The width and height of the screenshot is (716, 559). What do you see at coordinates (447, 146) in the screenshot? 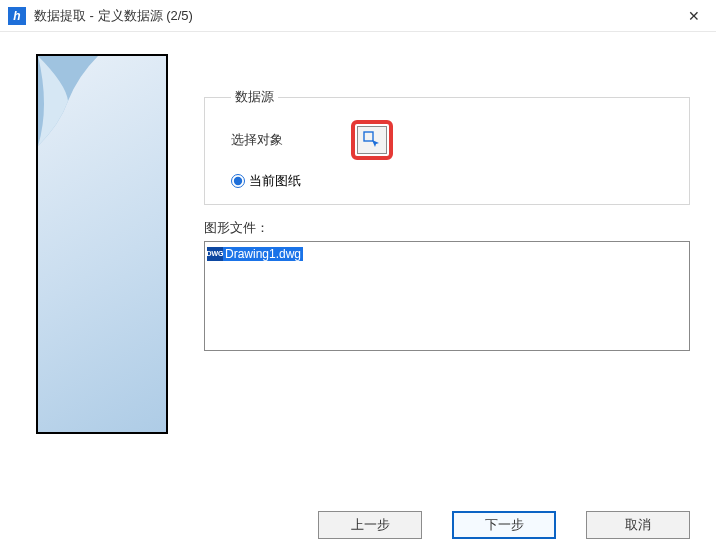
I see `data-source-group: 数据源 选择对象 当前图纸` at bounding box center [447, 146].